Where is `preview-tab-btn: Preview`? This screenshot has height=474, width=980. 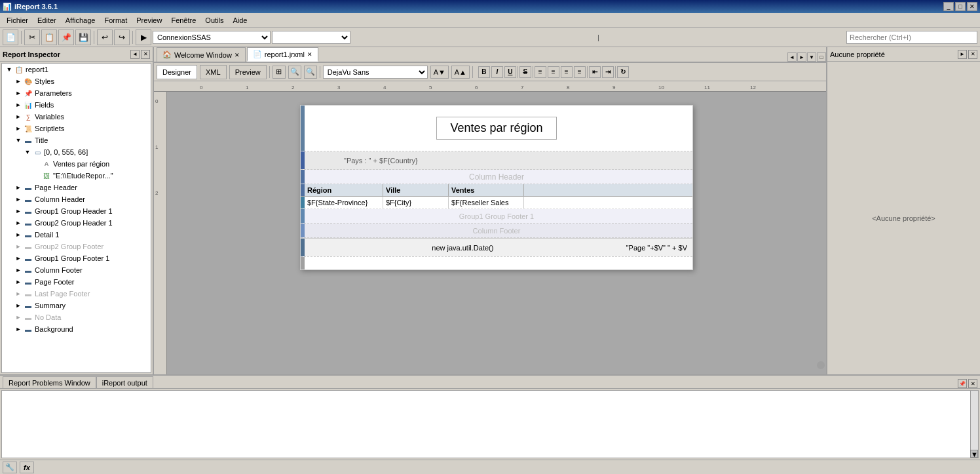 preview-tab-btn: Preview is located at coordinates (248, 72).